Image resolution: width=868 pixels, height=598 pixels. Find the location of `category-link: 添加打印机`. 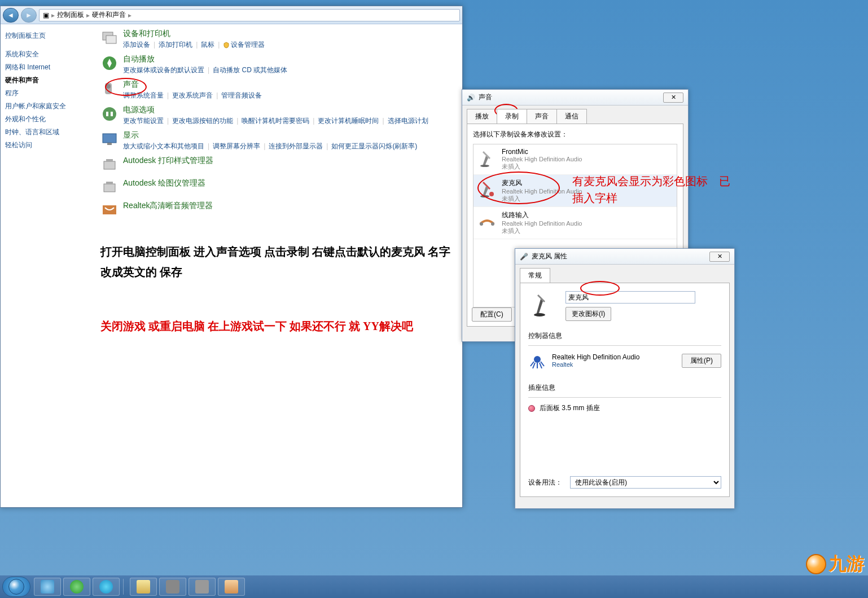

category-link: 添加打印机 is located at coordinates (176, 45).